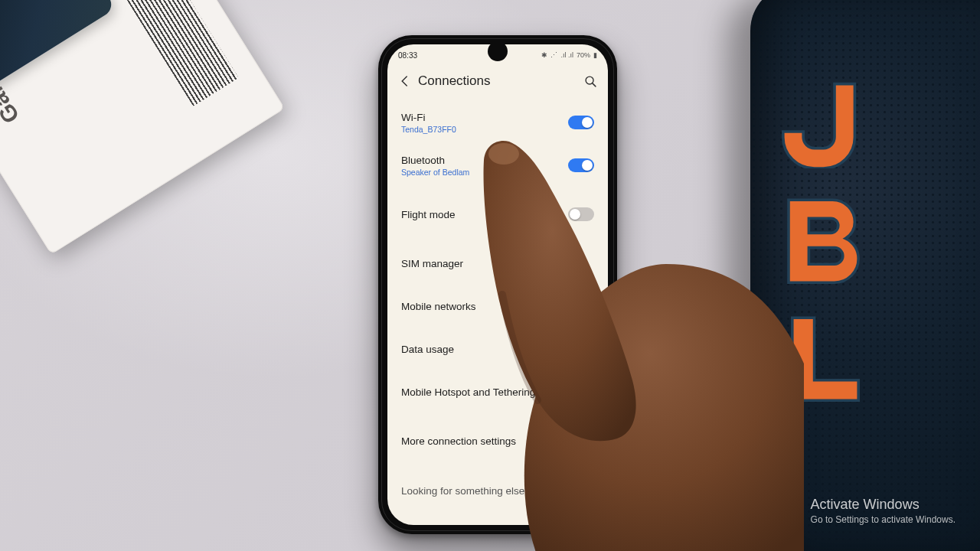  Describe the element at coordinates (431, 524) in the screenshot. I see `link-samsung: Samsung Cloud` at that location.